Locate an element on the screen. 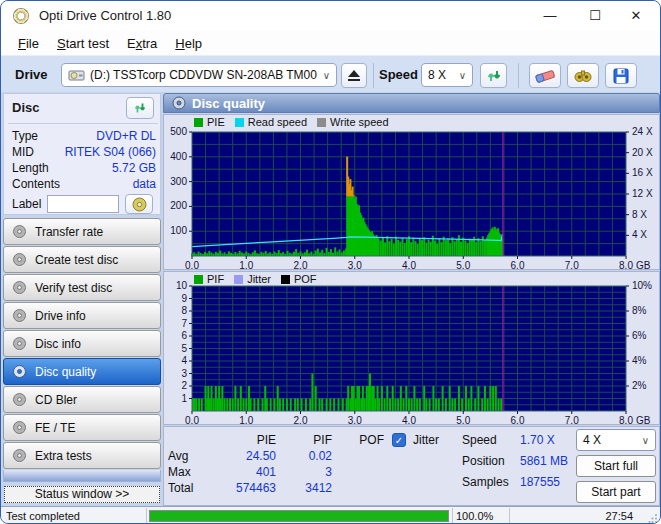 The width and height of the screenshot is (661, 524). sidebar-item-disc-info: Disc info is located at coordinates (82, 344).